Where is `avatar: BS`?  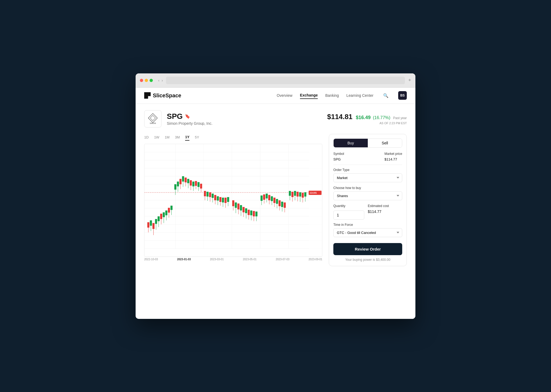 avatar: BS is located at coordinates (402, 95).